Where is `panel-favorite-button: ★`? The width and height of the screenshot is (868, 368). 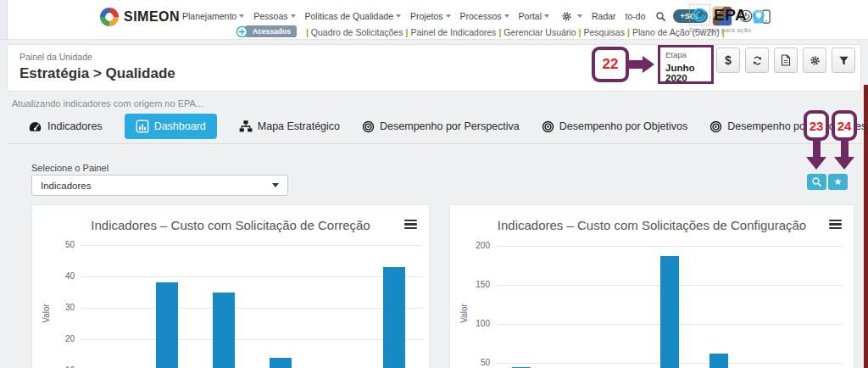 panel-favorite-button: ★ is located at coordinates (837, 181).